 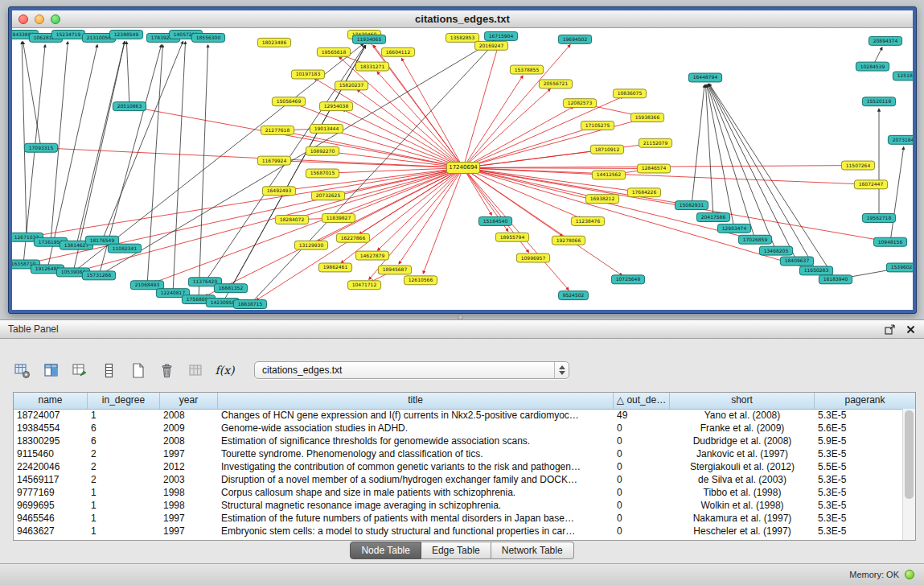 What do you see at coordinates (458, 454) in the screenshot?
I see `table-row: 911546021997Tourette syndrome. Phenomeno…` at bounding box center [458, 454].